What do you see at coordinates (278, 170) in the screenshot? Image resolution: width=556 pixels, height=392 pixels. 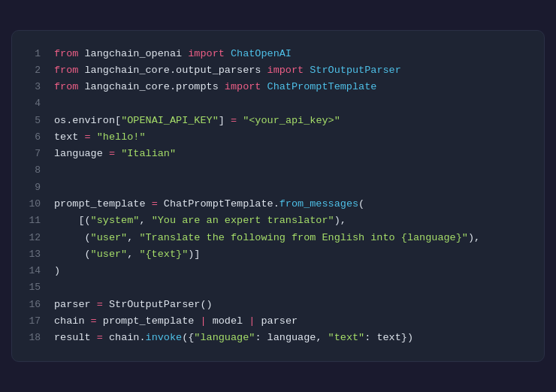 I see `code-line: 8` at bounding box center [278, 170].